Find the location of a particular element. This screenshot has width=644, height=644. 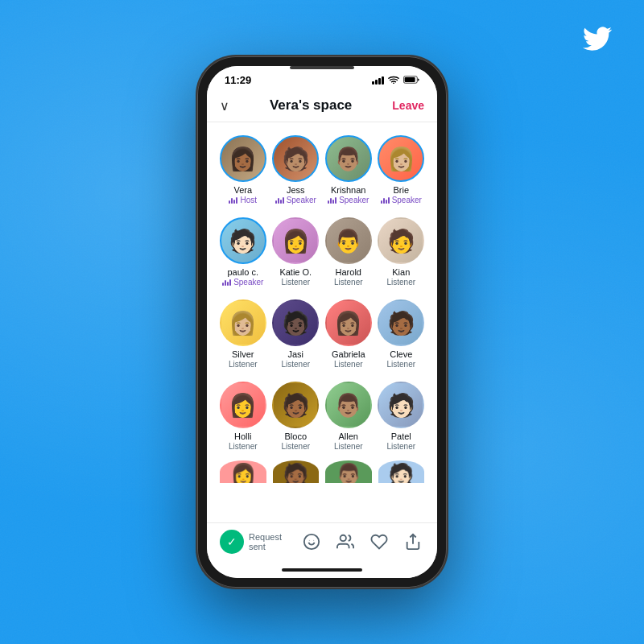

partial-avatar-1: 🧑🏾 is located at coordinates (296, 472).